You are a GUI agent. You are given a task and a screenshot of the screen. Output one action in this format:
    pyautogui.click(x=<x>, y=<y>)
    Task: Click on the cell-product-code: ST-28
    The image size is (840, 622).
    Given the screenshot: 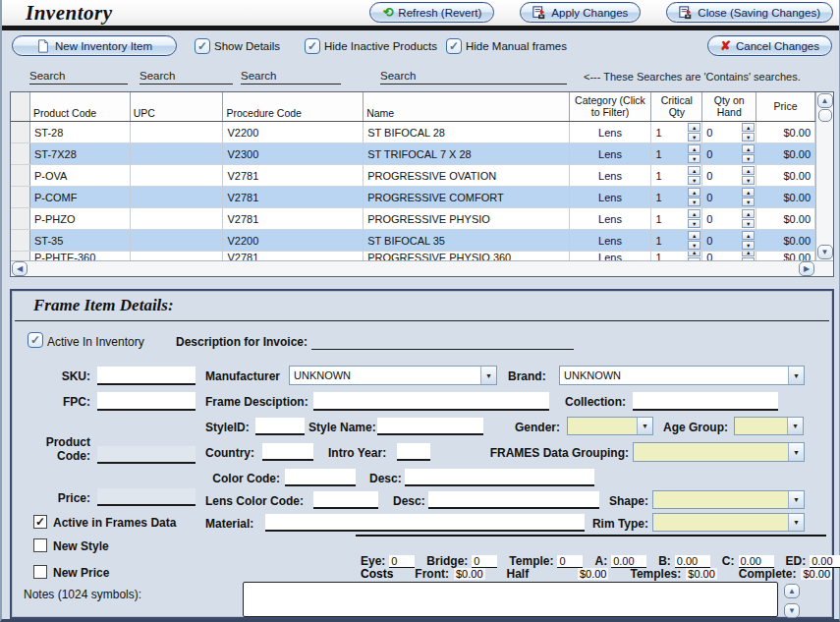 What is the action you would take?
    pyautogui.click(x=81, y=132)
    